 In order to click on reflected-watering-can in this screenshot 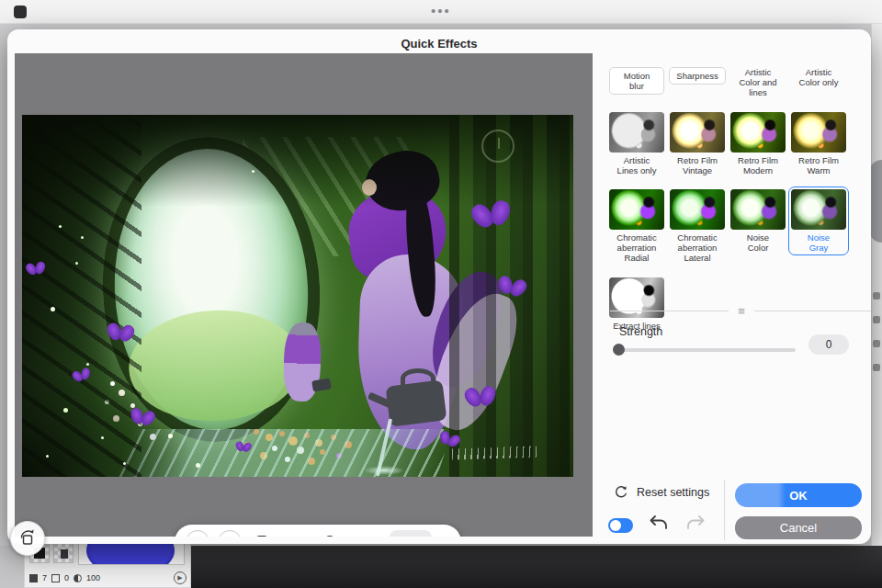, I will do `click(322, 384)`.